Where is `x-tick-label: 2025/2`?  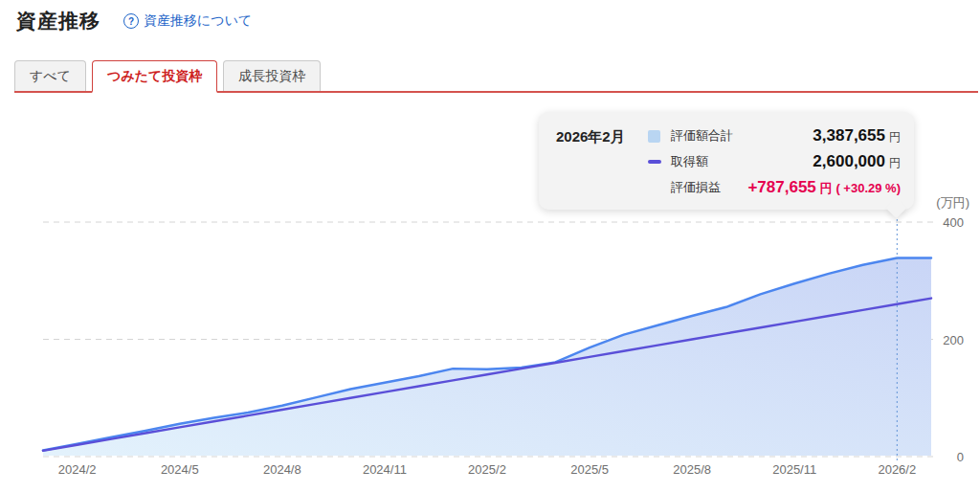
x-tick-label: 2025/2 is located at coordinates (487, 469).